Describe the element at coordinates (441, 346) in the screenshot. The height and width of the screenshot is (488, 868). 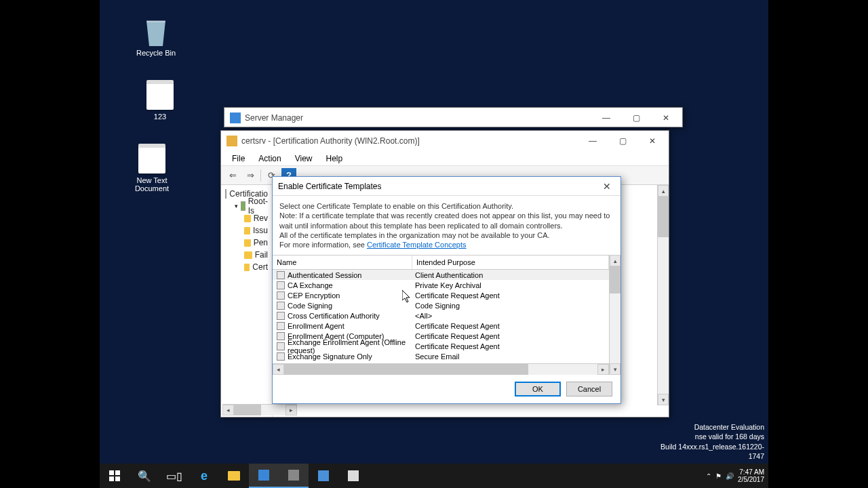
I see `table-row: Exchange Enrollment Agent (Offline reque…` at that location.